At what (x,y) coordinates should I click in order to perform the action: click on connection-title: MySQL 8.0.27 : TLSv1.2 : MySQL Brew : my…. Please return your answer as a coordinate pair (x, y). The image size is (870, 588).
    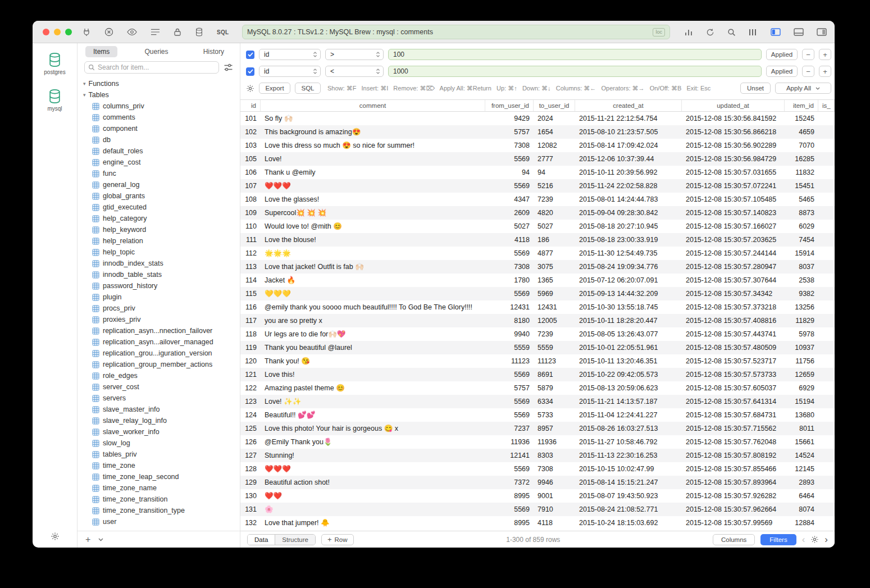
    Looking at the image, I should click on (456, 32).